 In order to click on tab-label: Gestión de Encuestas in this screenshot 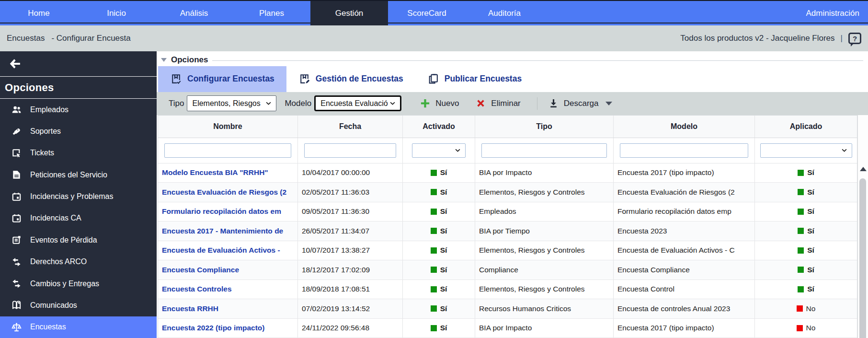, I will do `click(359, 79)`.